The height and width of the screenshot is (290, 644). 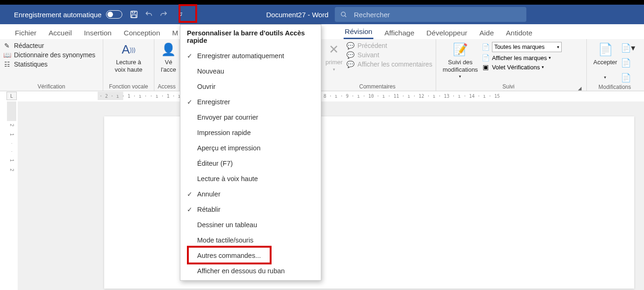 I want to click on reviewing-pane-button: ▣Volet Vérifications ▾, so click(x=522, y=67).